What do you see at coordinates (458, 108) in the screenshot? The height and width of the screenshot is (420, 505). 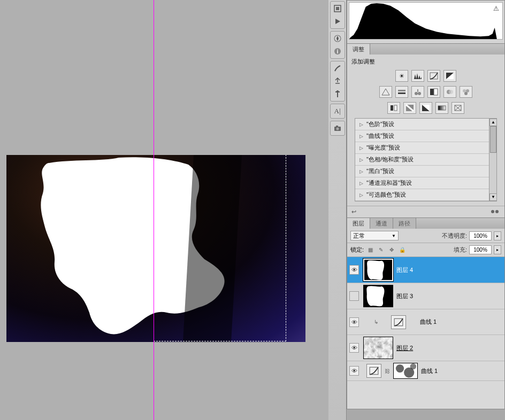 I see `adj-selectivecolor-icon` at bounding box center [458, 108].